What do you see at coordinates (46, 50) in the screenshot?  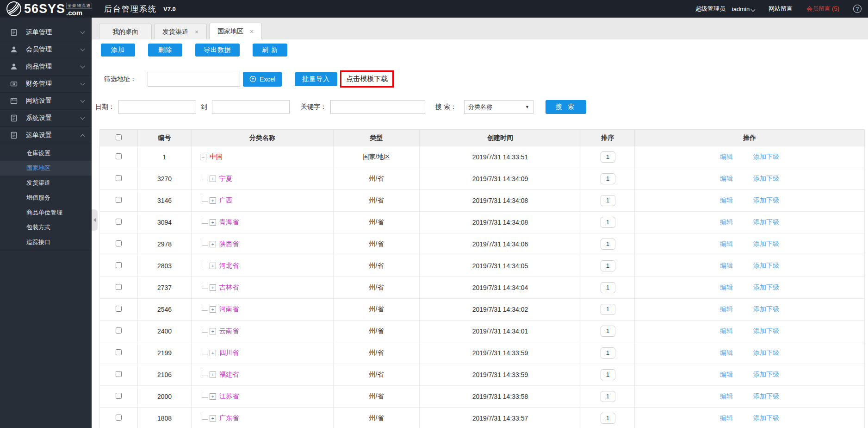 I see `sidebar-item-member-manage: 会员管理` at bounding box center [46, 50].